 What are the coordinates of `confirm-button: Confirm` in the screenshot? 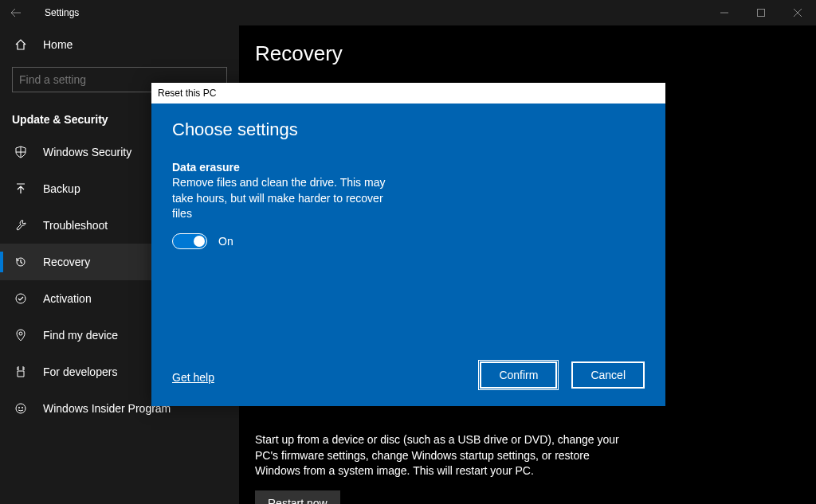 It's located at (518, 375).